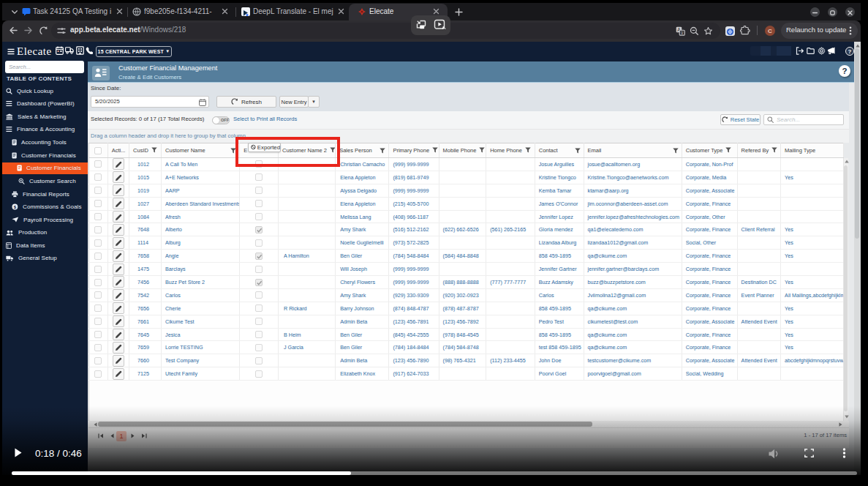 This screenshot has width=868, height=486. What do you see at coordinates (682, 33) in the screenshot?
I see `svg-text: 文` at bounding box center [682, 33].